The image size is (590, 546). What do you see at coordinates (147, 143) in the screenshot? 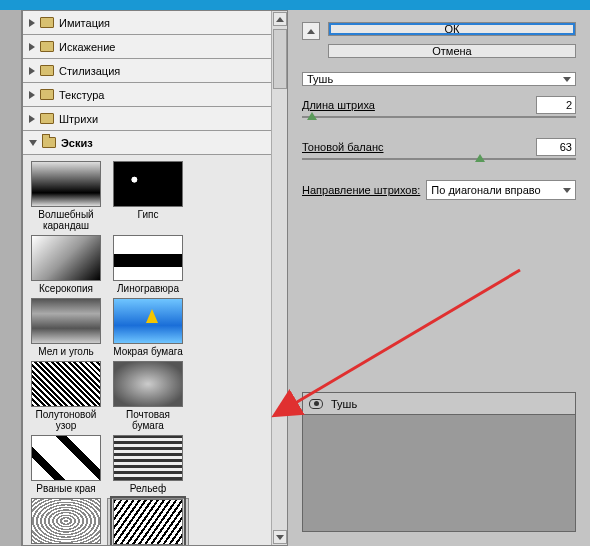
I see `category-sketch: Эскиз` at bounding box center [147, 143].